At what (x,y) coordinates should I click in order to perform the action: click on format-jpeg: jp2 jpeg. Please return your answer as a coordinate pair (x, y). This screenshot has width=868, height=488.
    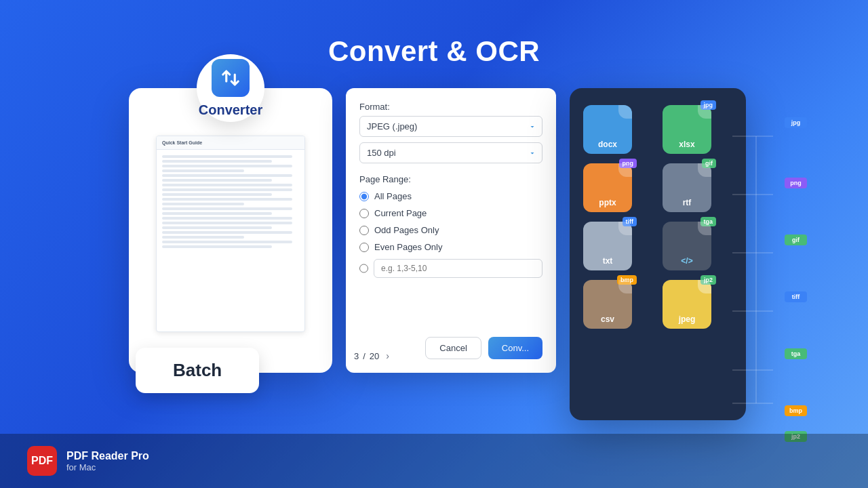
    Looking at the image, I should click on (697, 304).